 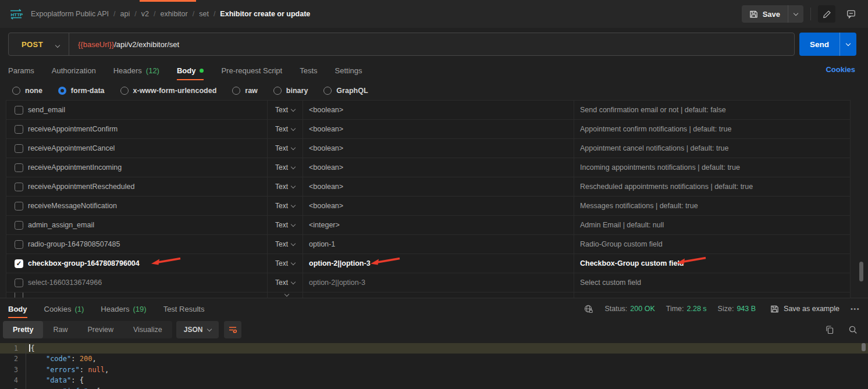 I want to click on key-cell: receiveAppointmentConfirm, so click(x=148, y=129).